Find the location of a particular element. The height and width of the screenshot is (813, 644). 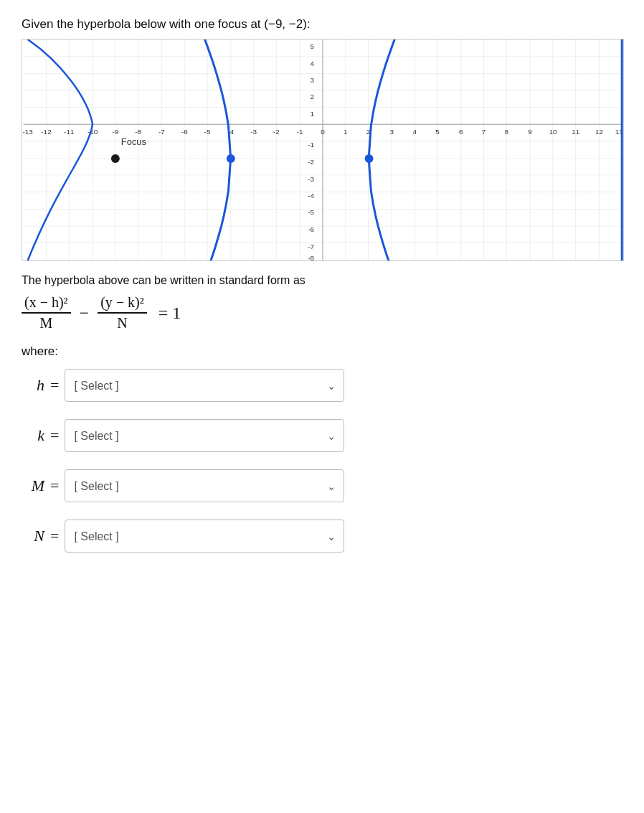

N-select-wrapper: [ Select ] 4 9 16 25 36 49 55 64 is located at coordinates (204, 536).